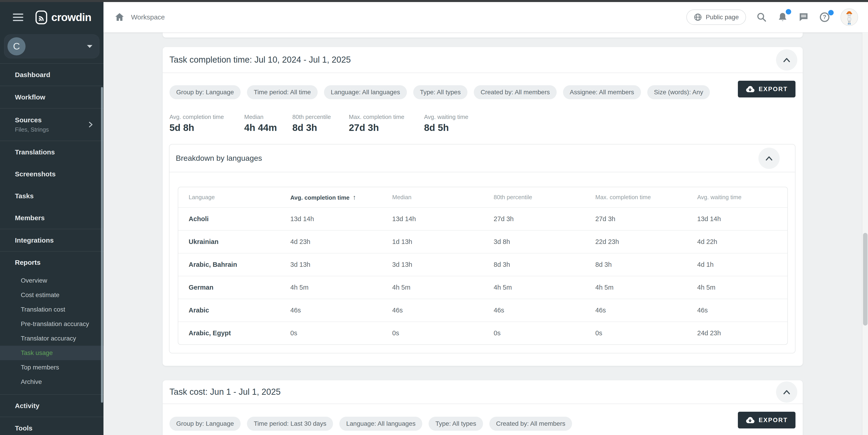  What do you see at coordinates (769, 158) in the screenshot?
I see `collapse-breakdown-button` at bounding box center [769, 158].